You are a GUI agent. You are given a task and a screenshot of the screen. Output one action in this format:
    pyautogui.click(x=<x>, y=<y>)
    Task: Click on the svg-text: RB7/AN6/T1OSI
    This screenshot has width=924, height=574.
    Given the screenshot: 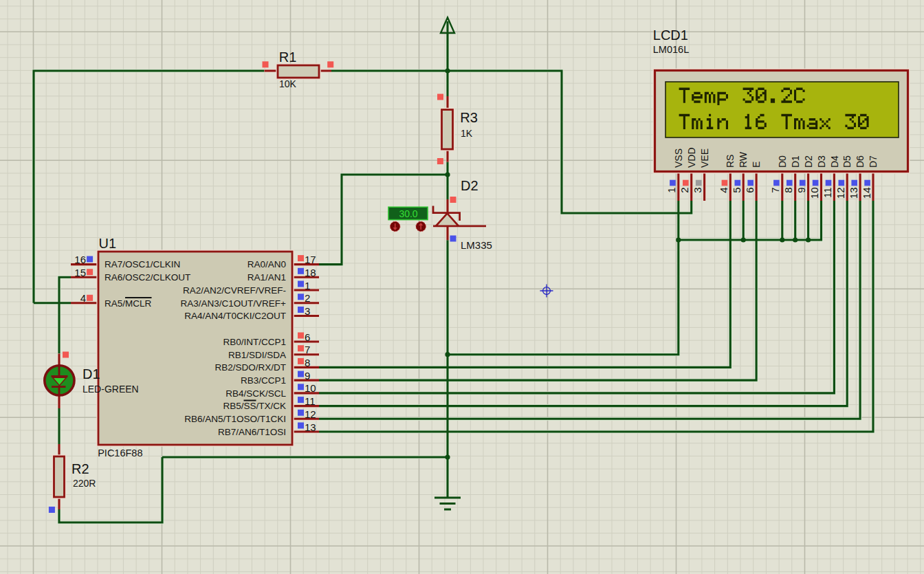 What is the action you would take?
    pyautogui.click(x=252, y=432)
    